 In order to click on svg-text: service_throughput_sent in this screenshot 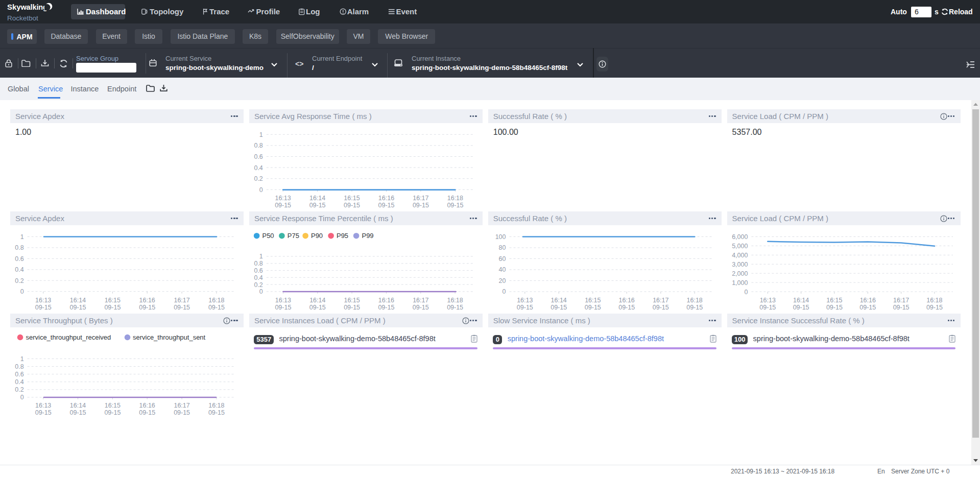, I will do `click(170, 337)`.